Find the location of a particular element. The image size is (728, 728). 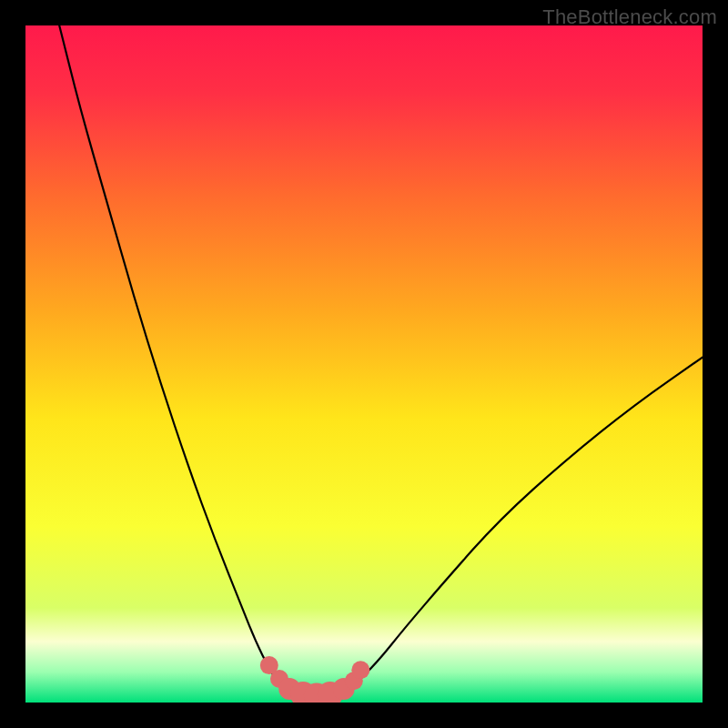

valley-markers is located at coordinates (315, 679).